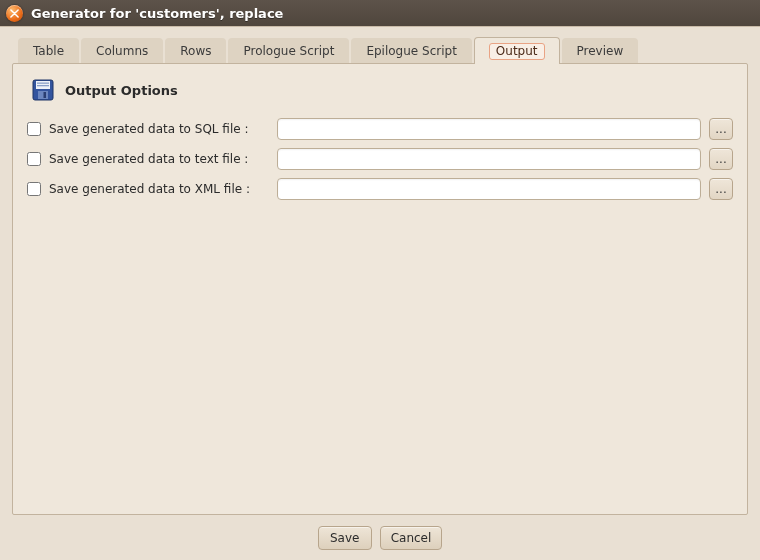  I want to click on save-button: Save, so click(345, 538).